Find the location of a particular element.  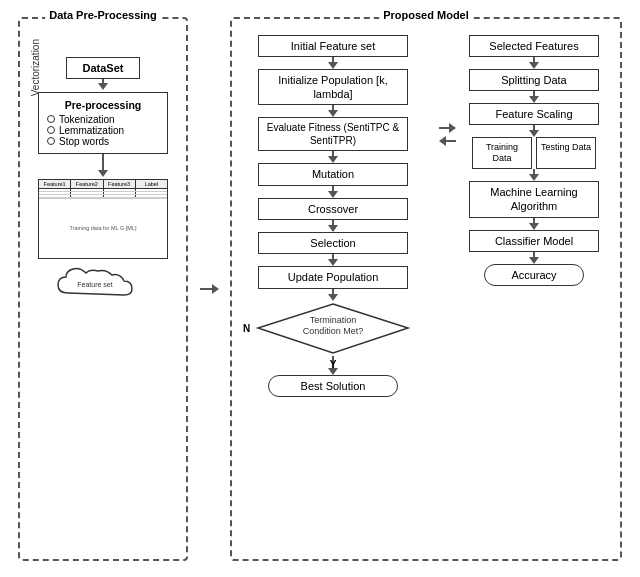

dataset-box: DataSet is located at coordinates (104, 68).